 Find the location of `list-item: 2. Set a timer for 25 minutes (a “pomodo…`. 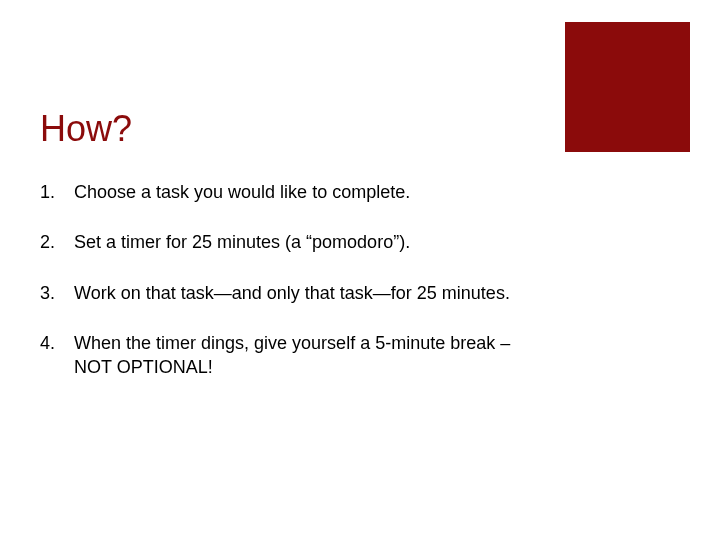

list-item: 2. Set a timer for 25 minutes (a “pomodo… is located at coordinates (280, 242).